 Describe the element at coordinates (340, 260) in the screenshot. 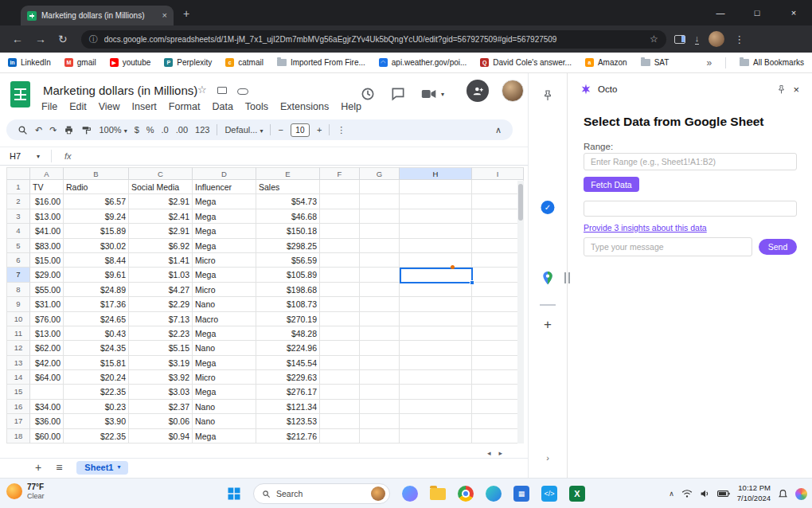

I see `cell-F6` at that location.